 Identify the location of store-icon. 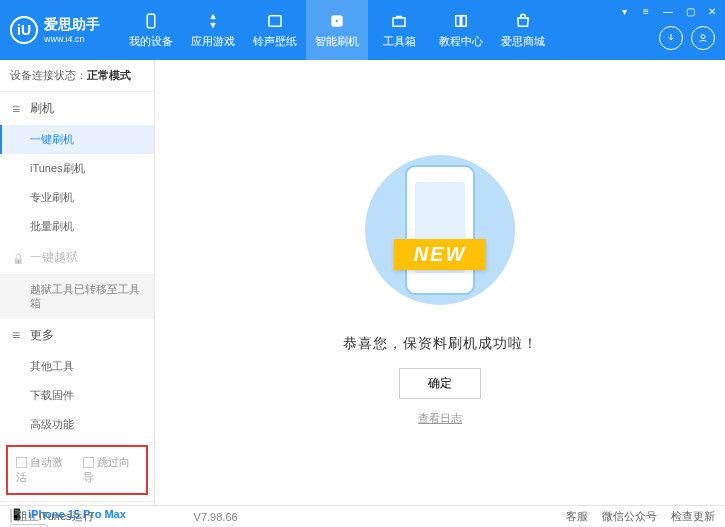
(523, 21).